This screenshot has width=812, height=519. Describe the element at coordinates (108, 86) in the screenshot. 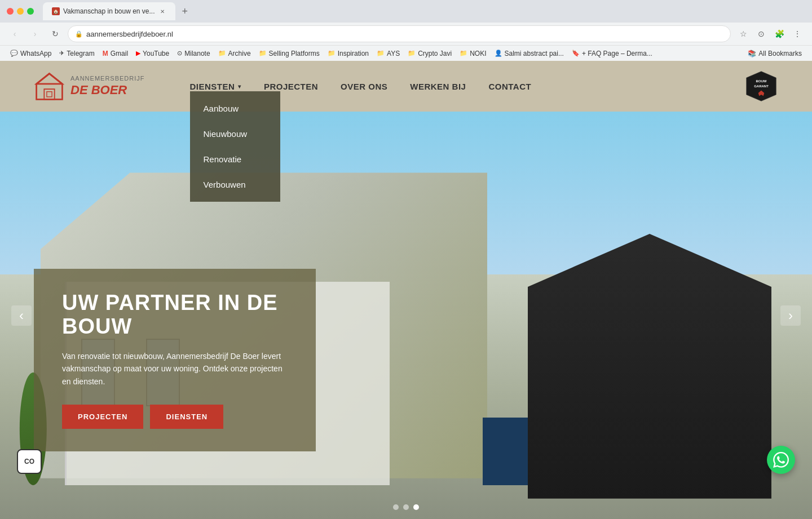

I see `logo-text-block: AANNEMERSBEDRIJF DE BOER` at that location.